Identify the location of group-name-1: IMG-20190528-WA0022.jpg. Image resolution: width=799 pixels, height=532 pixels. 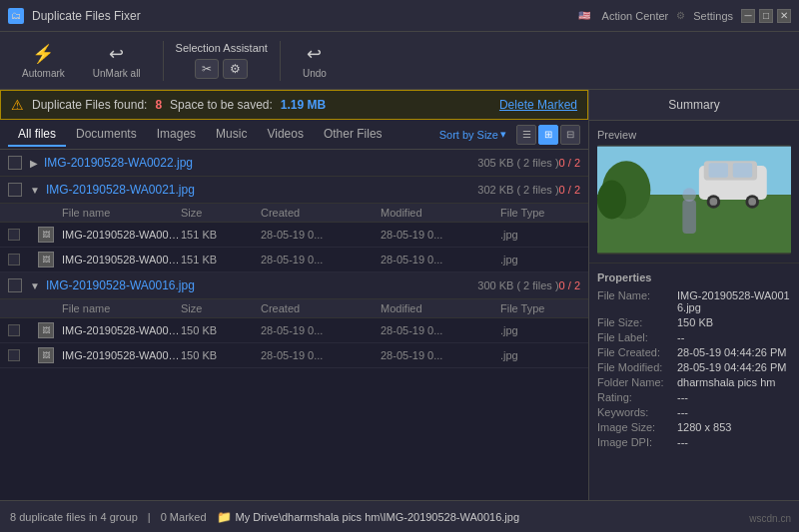
(259, 163).